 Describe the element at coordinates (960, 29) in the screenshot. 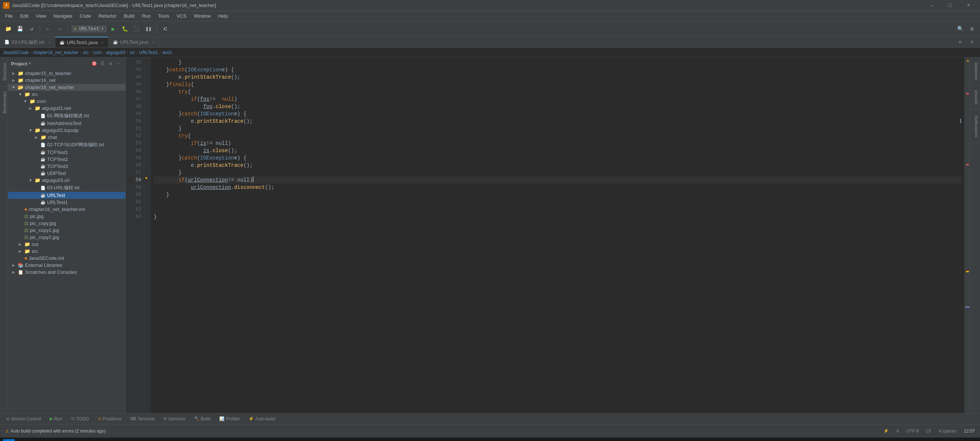

I see `toolbar-search-btn: 🔍` at that location.